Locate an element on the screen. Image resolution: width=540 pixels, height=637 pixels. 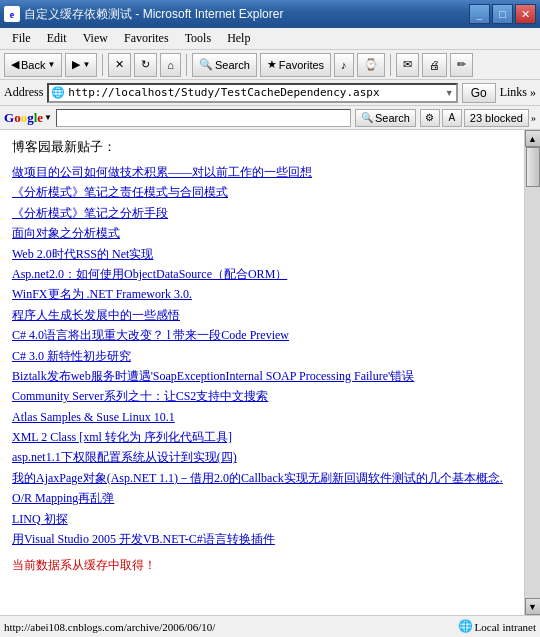
menu-tools: Tools is located at coordinates (198, 38).